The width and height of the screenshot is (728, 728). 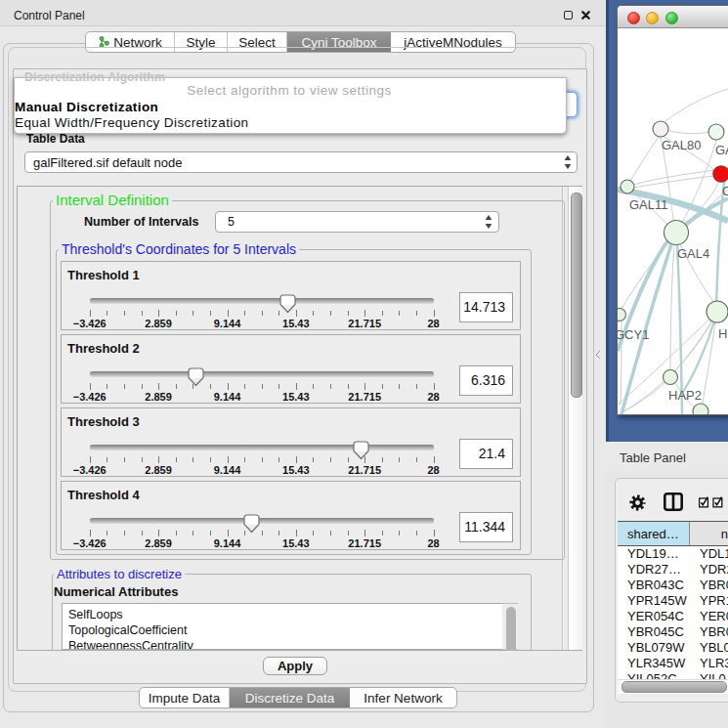 I want to click on svg-text: GCY1, so click(x=633, y=334).